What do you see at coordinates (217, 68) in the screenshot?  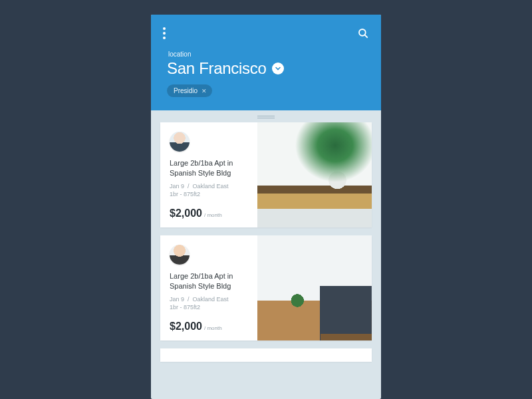 I see `location-value: San Francisco` at bounding box center [217, 68].